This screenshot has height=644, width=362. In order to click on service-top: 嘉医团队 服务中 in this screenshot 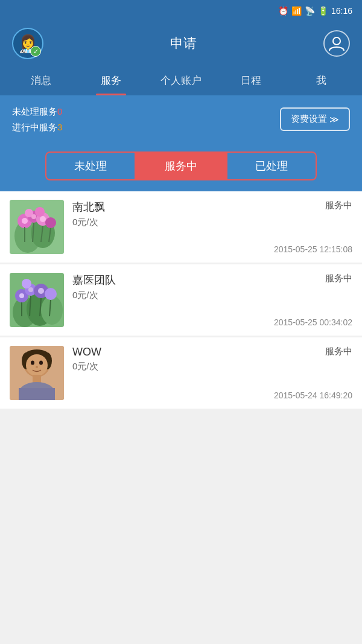, I will do `click(212, 280)`.